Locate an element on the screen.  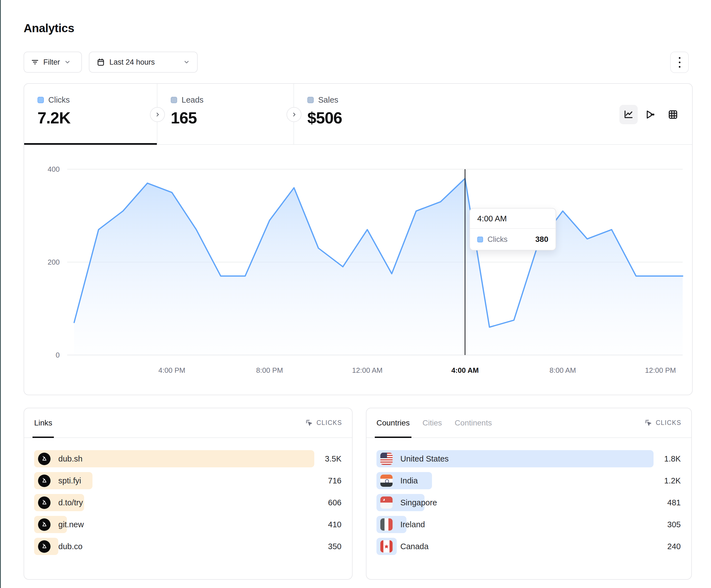
stat-card-clicks: Clicks7.2K is located at coordinates (91, 114).